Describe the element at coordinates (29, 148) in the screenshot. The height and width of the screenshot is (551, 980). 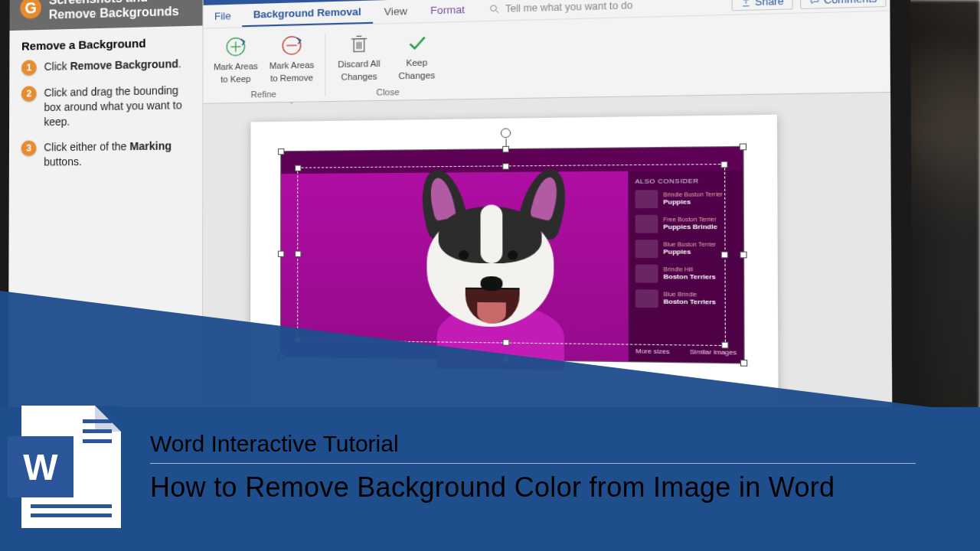
I see `step-number-badge: 3` at that location.